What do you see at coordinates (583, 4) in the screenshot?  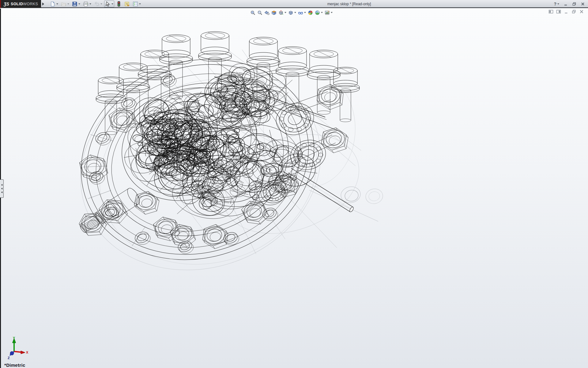 I see `close-icon` at bounding box center [583, 4].